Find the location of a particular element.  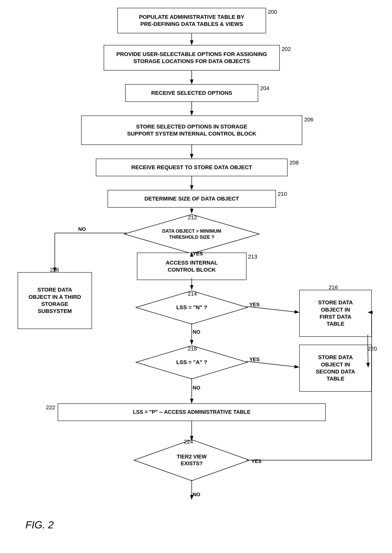

ref-220: 220 is located at coordinates (372, 349).